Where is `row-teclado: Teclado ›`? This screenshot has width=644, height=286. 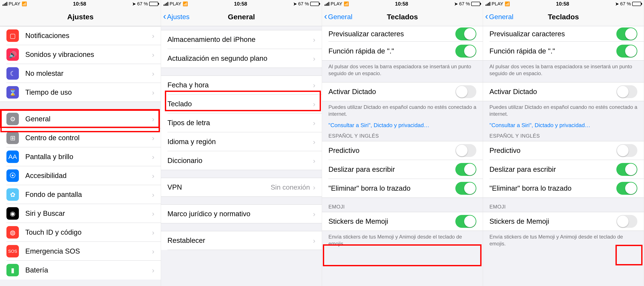 row-teclado: Teclado › is located at coordinates (242, 104).